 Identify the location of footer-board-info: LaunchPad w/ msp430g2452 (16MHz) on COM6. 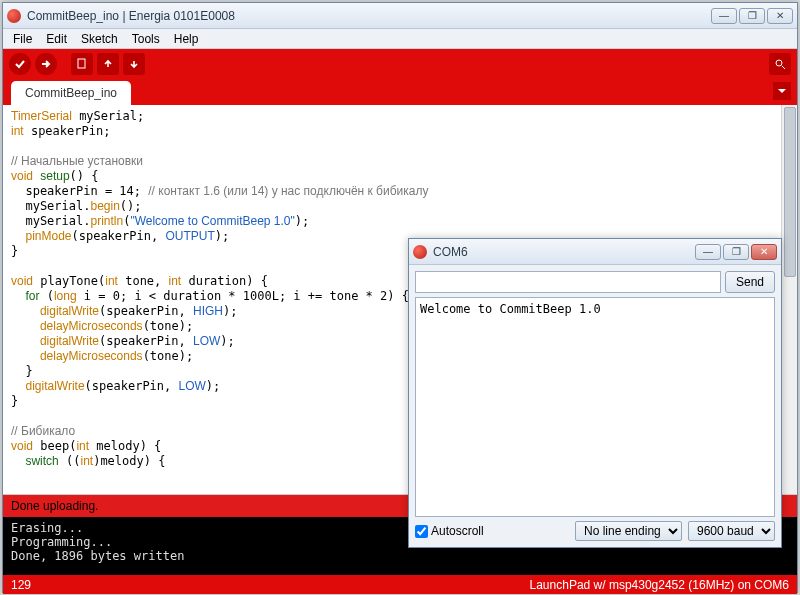
(660, 585).